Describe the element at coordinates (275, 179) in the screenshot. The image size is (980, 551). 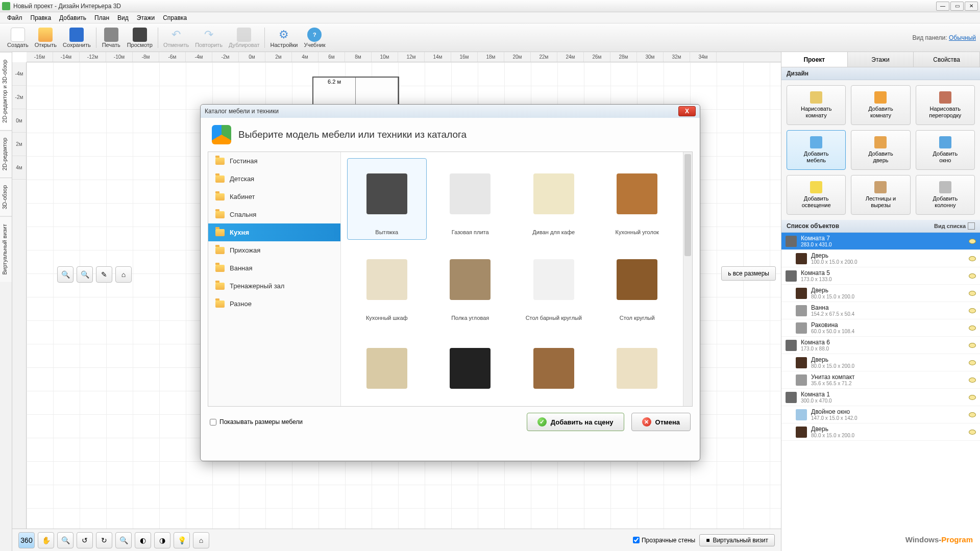
I see `category-item: Детская` at that location.